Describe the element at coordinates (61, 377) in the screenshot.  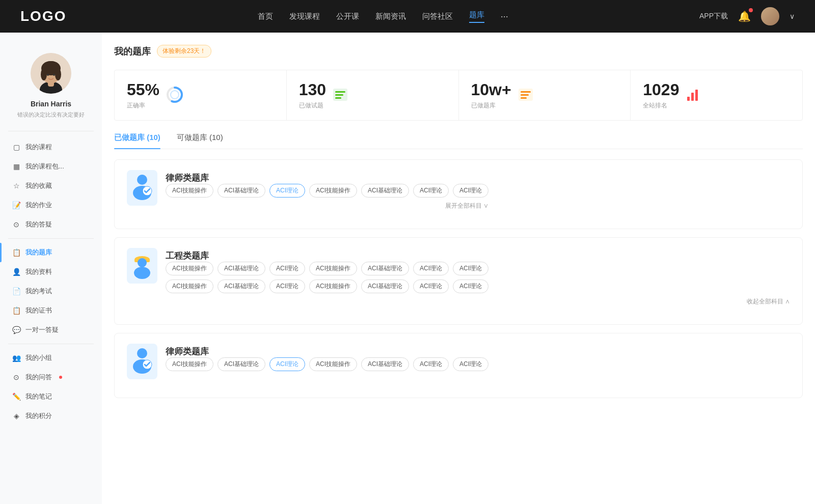
I see `questions-red-dot` at that location.